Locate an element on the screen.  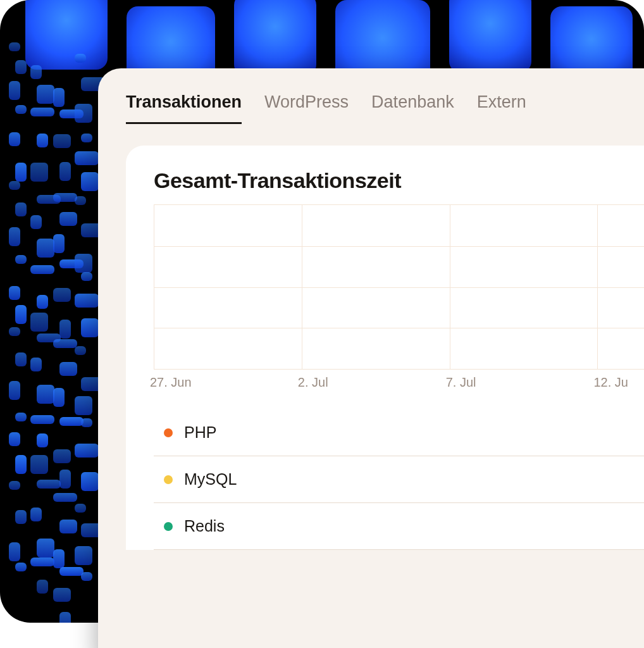
x-tick-label: 12. Ju is located at coordinates (610, 382).